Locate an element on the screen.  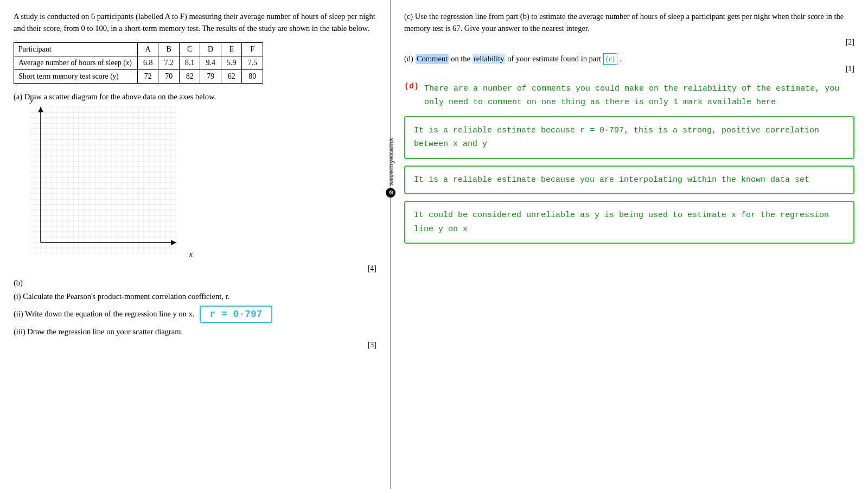
table-header-d: D is located at coordinates (210, 49).